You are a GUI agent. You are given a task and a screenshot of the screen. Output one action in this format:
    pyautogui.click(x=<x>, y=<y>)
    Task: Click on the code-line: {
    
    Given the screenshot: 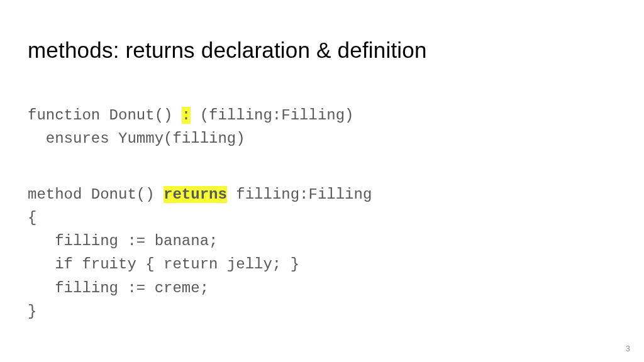 What is the action you would take?
    pyautogui.click(x=32, y=217)
    